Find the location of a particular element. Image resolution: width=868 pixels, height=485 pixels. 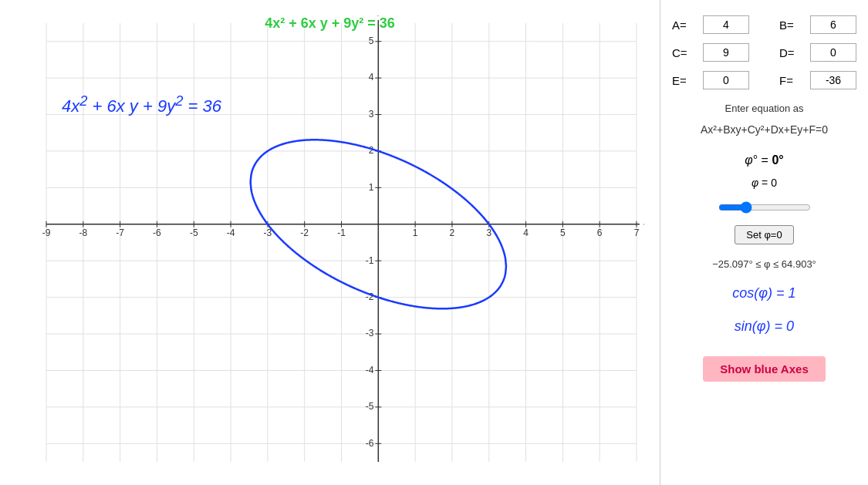

phi-range-display: −25.097° ≤ φ ≤ 64.903° is located at coordinates (764, 264).